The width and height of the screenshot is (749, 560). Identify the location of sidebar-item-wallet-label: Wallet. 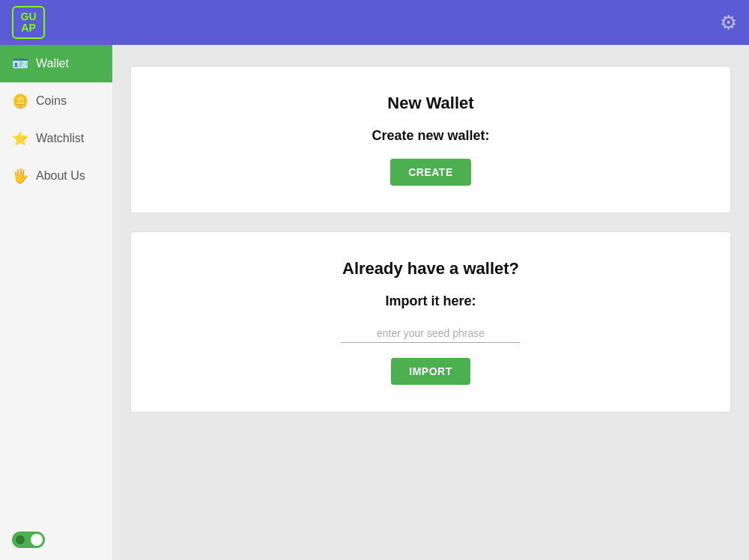
(52, 64).